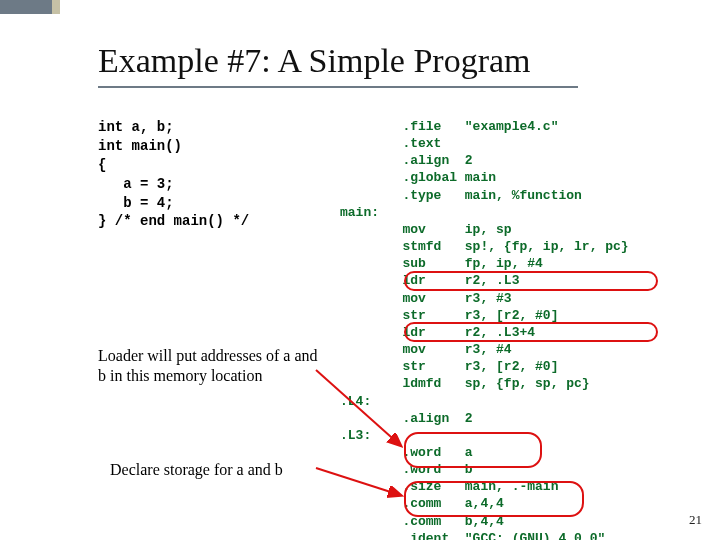  I want to click on c-source-code: int a, b; int main() { a = 3; b = 4; } /…, so click(174, 174).